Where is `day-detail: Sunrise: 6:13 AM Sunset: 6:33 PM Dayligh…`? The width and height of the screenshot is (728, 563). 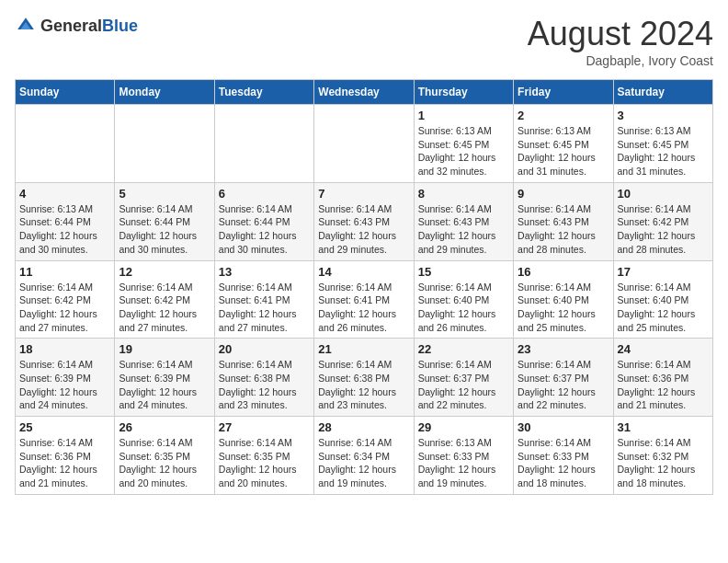
day-detail: Sunrise: 6:13 AM Sunset: 6:33 PM Dayligh… is located at coordinates (463, 464).